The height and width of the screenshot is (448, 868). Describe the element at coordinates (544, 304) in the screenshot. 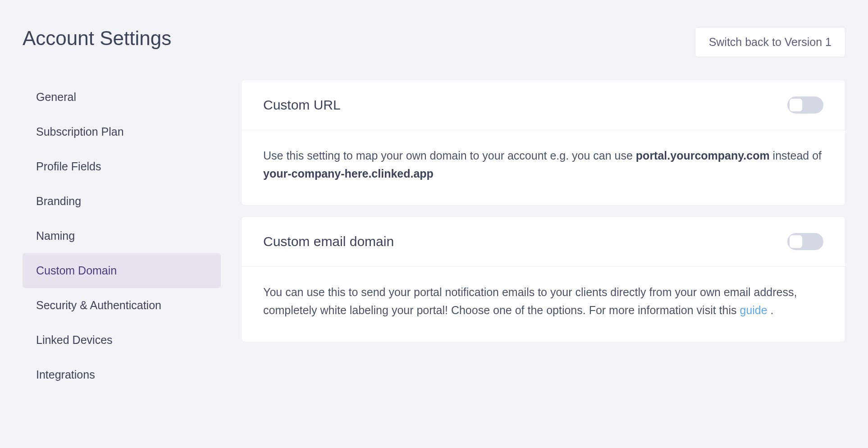

I see `custom-email-card-body: You can use this to send your portal not…` at that location.